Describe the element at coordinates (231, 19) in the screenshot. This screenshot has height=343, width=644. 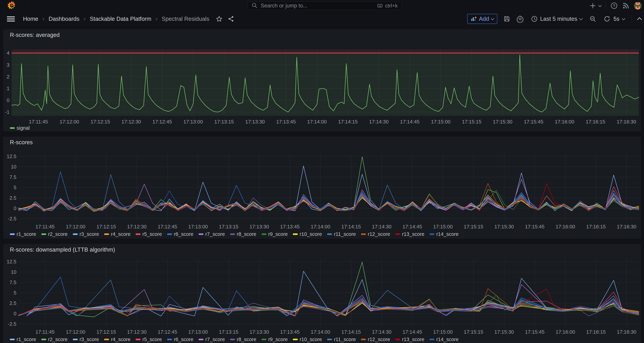
I see `share-button` at that location.